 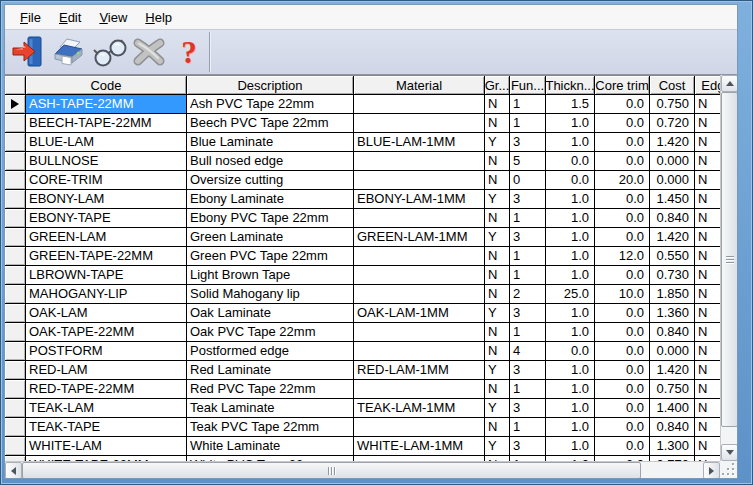 I want to click on cell-description: Light Brown Tape, so click(x=270, y=276).